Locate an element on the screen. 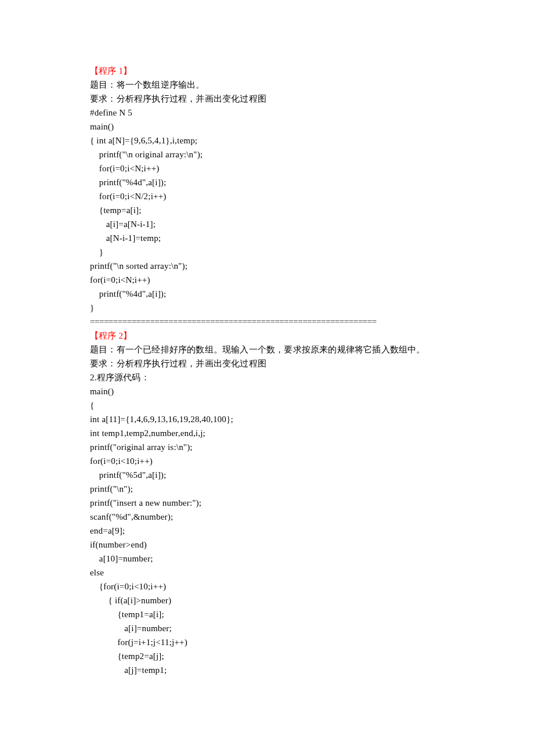  code-line: 2.程序源代码： is located at coordinates (268, 377).